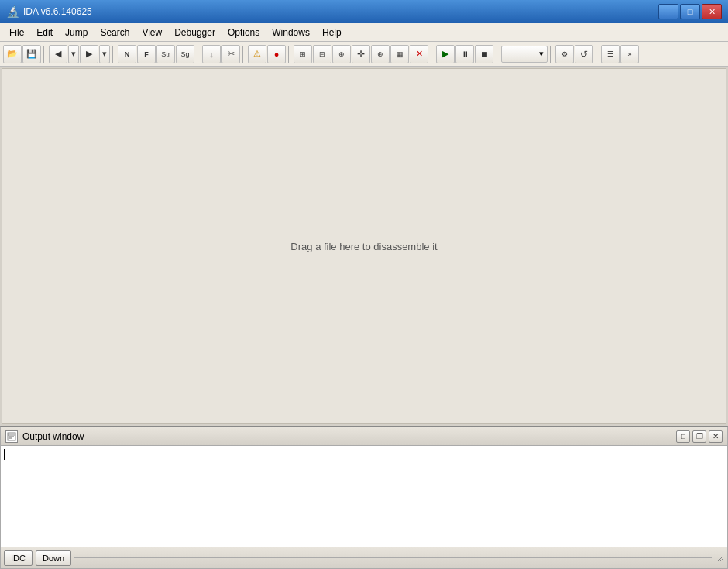 This screenshot has width=728, height=569. Describe the element at coordinates (690, 12) in the screenshot. I see `title-controls: ─ □ ✕` at that location.